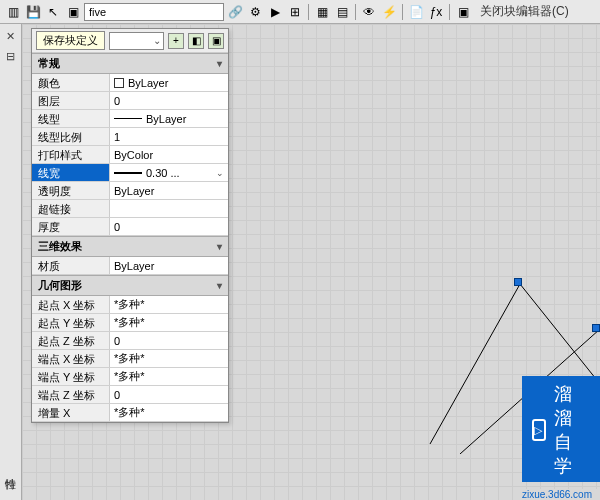 The image size is (600, 500). What do you see at coordinates (130, 395) in the screenshot?
I see `row-endz: 端点 Z 坐标 0` at bounding box center [130, 395].